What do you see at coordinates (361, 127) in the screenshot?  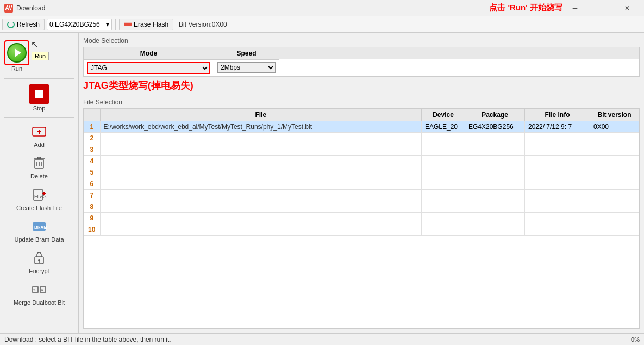 I see `table-row: 1E:/works/work_ebd/work_ebd_al/MyTest/My…` at bounding box center [361, 127].